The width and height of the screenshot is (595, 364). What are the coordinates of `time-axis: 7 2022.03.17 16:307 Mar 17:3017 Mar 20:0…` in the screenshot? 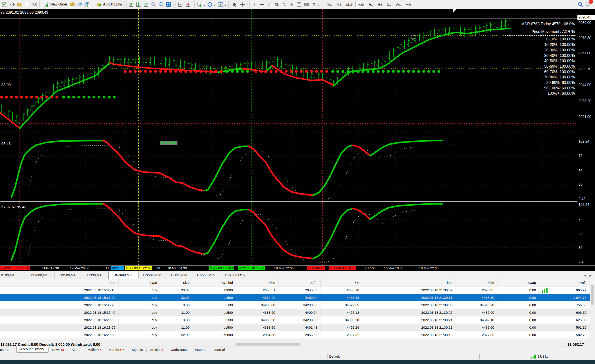 It's located at (298, 268).